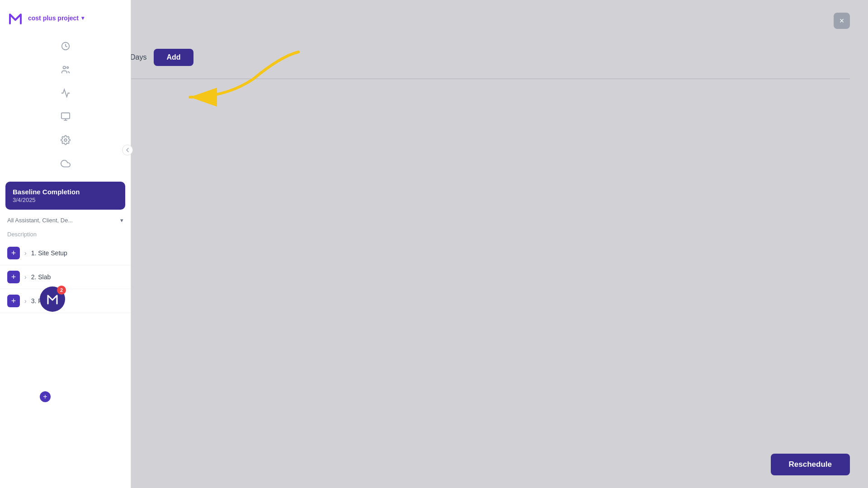 The height and width of the screenshot is (488, 868). Describe the element at coordinates (65, 253) in the screenshot. I see `task-item: + › 1. Site Setup` at that location.